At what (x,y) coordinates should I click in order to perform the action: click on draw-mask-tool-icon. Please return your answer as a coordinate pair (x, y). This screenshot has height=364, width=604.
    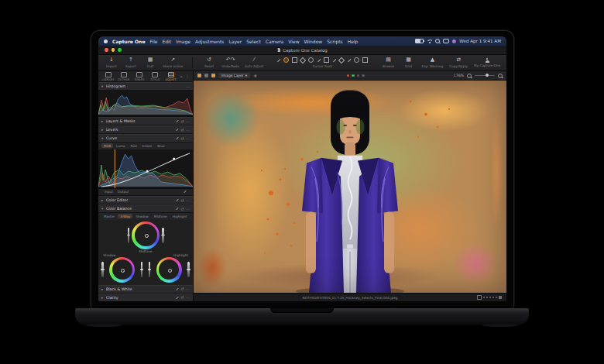
    Looking at the image, I should click on (319, 60).